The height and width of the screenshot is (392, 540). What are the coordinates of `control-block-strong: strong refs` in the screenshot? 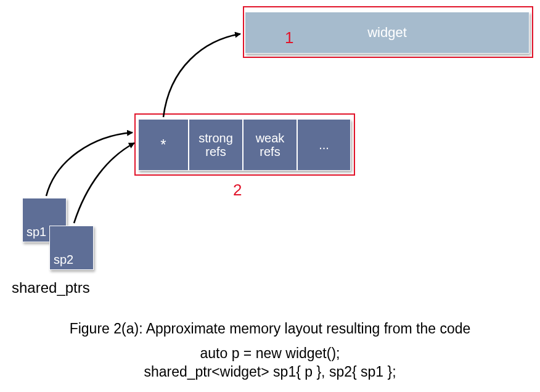 It's located at (216, 145).